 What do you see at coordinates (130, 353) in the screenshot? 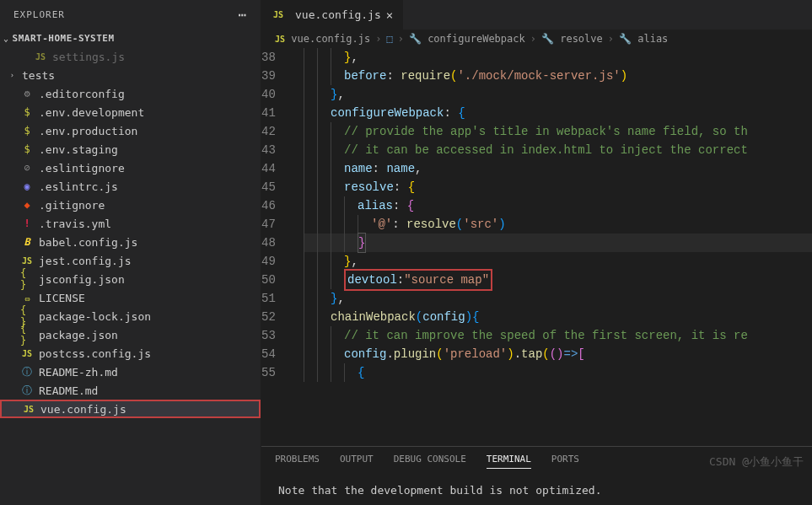
I see `file-item: JSpostcss.config.js` at bounding box center [130, 353].